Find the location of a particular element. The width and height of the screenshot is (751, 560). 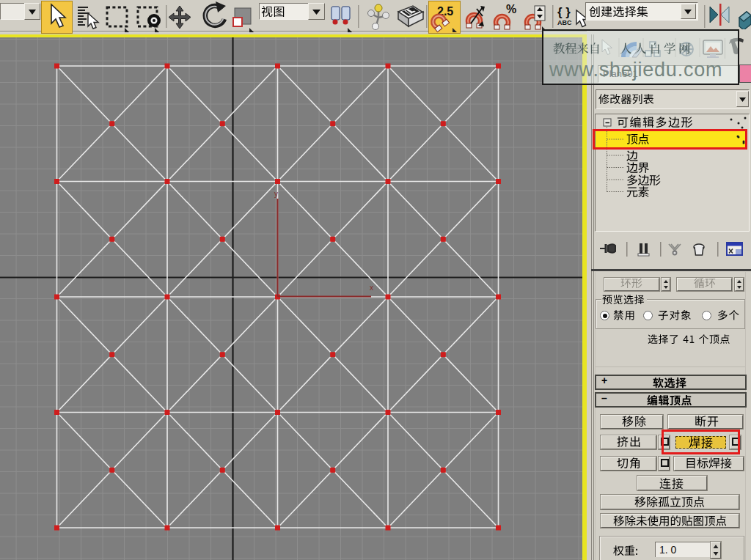

svg-text: ABC is located at coordinates (565, 23).